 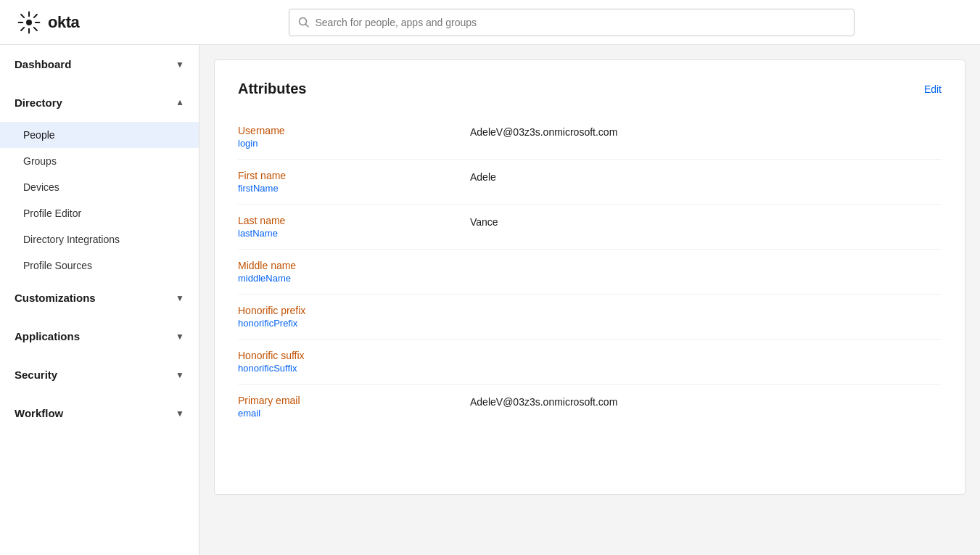 I want to click on sidebar-section-label-dashboard: Dashboard, so click(x=43, y=64).